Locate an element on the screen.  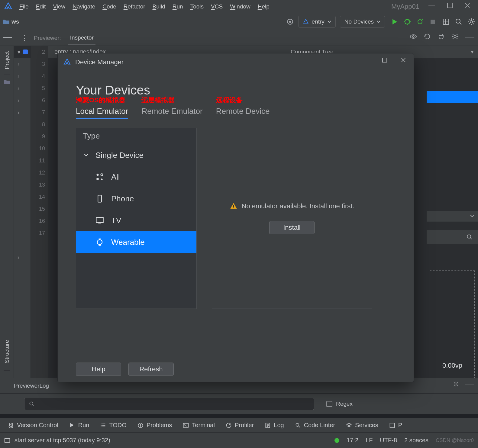
stop-icon is located at coordinates (433, 22).